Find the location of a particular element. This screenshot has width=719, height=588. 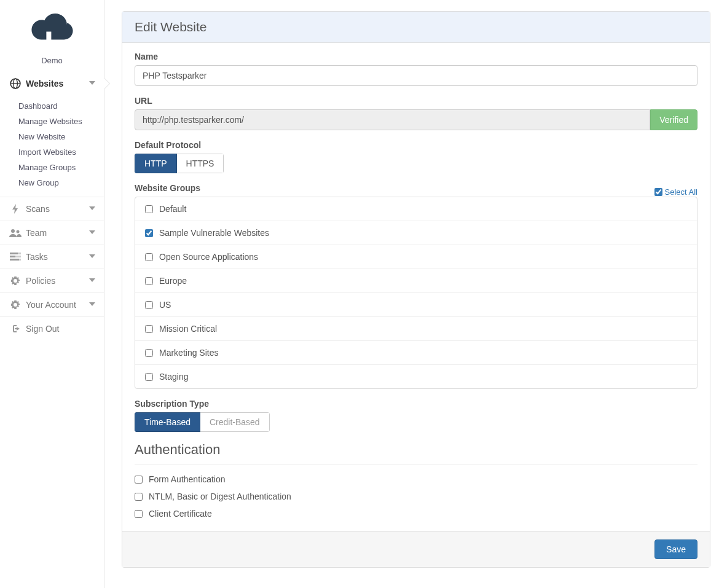

group-row: Open Source Applications is located at coordinates (416, 257).